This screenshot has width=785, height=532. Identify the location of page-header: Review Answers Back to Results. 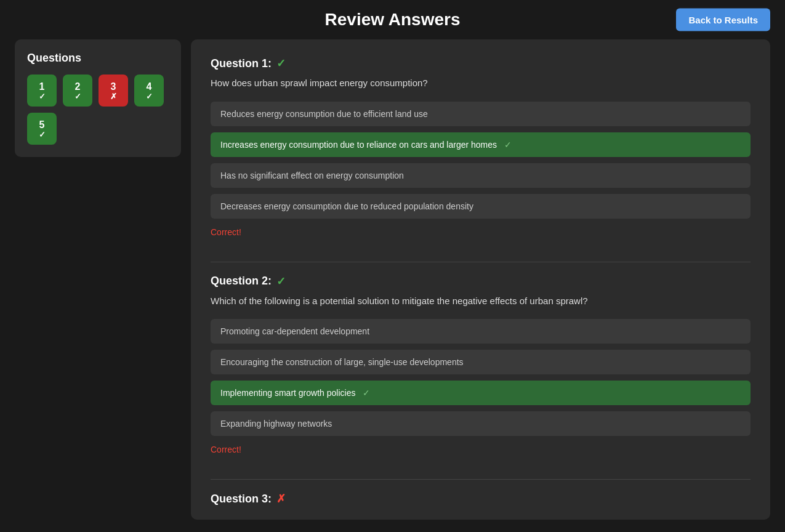
(393, 20).